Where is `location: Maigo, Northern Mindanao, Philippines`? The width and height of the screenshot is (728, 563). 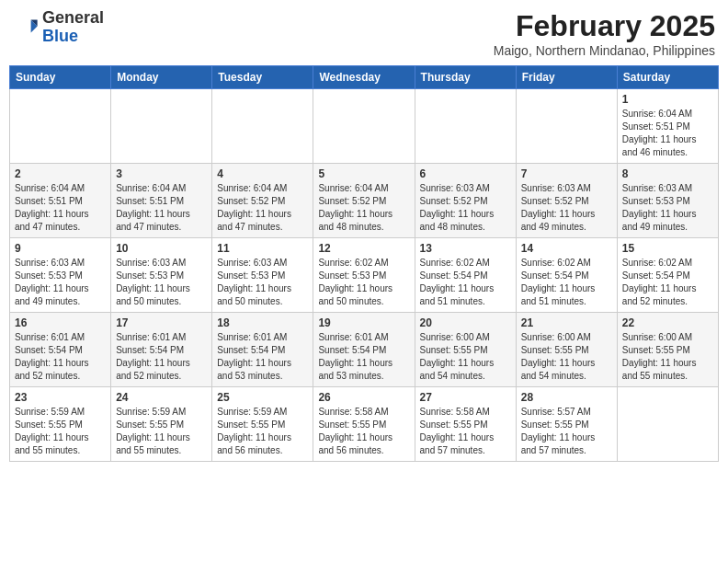 location: Maigo, Northern Mindanao, Philippines is located at coordinates (605, 51).